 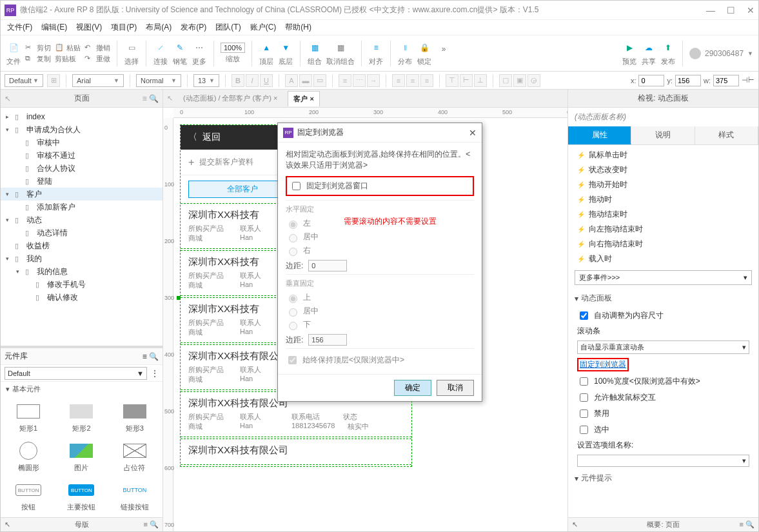 What do you see at coordinates (380, 237) in the screenshot?
I see `radio-hcenter: 居中` at bounding box center [380, 237].